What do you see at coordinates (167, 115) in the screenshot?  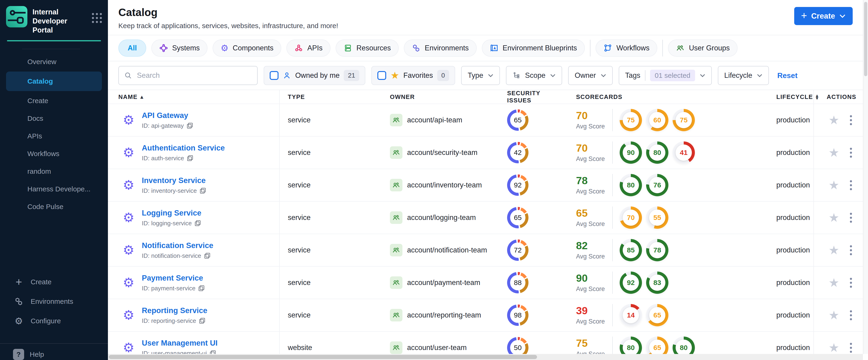 I see `entity-name-link: API Gateway` at bounding box center [167, 115].